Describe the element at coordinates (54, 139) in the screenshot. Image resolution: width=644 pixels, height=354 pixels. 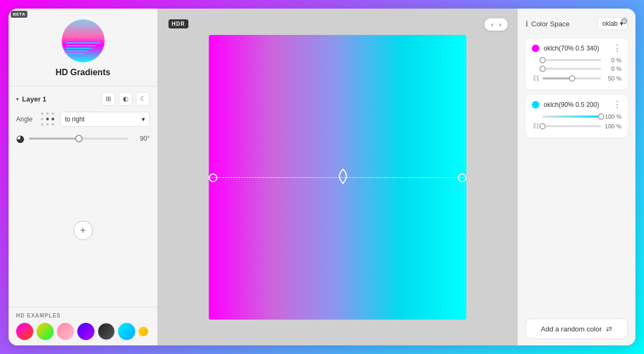
I see `angle-slider-fill` at that location.